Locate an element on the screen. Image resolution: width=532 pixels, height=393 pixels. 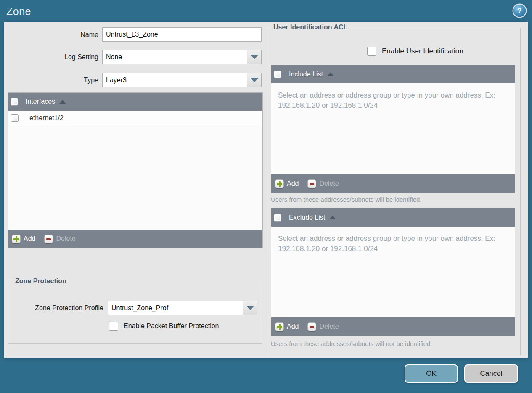
enable-user-identification-checkbox is located at coordinates (372, 51).